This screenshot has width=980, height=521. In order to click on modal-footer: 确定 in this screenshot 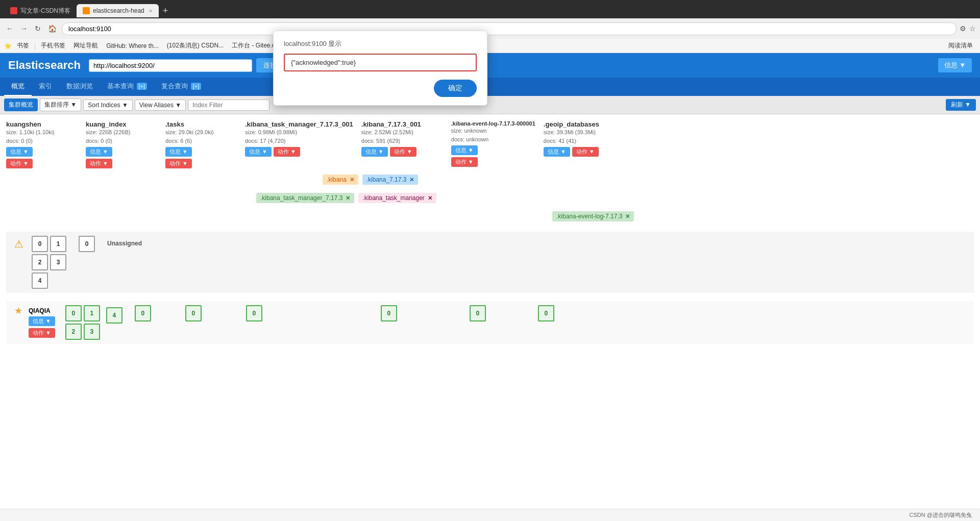, I will do `click(380, 88)`.